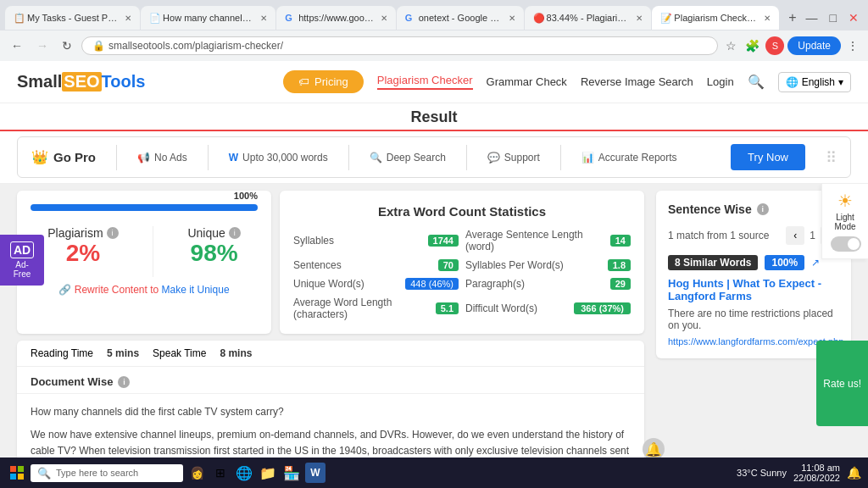 This screenshot has width=868, height=488. I want to click on reload-button: ↻, so click(67, 46).